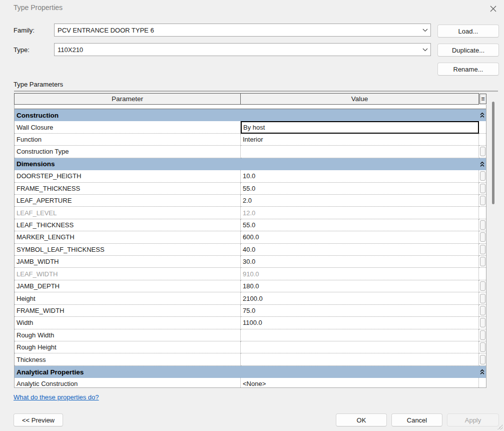 This screenshot has width=504, height=431. Describe the element at coordinates (500, 427) in the screenshot. I see `resize-grip` at that location.